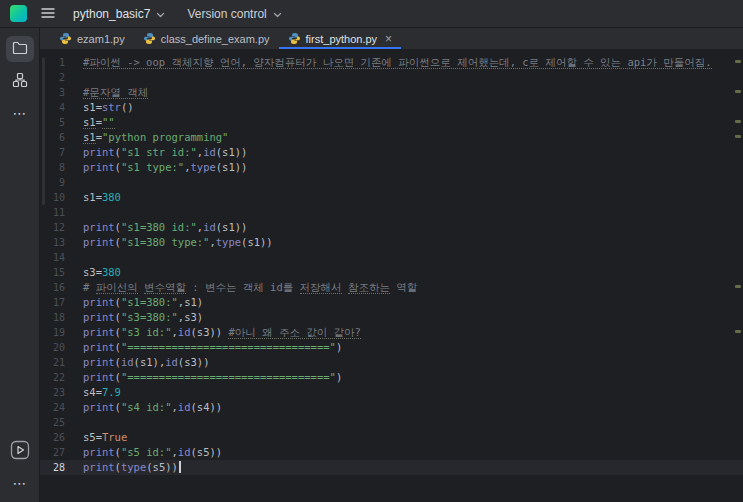 The image size is (743, 502). Describe the element at coordinates (392, 452) in the screenshot. I see `code-line: 27print("s5 id:",id(s5))` at that location.